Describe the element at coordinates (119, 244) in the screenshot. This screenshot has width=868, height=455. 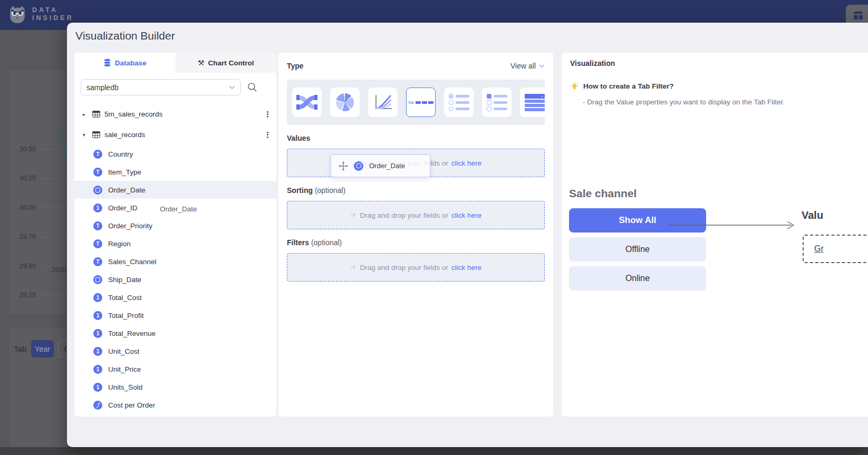
I see `field-name: Region` at that location.